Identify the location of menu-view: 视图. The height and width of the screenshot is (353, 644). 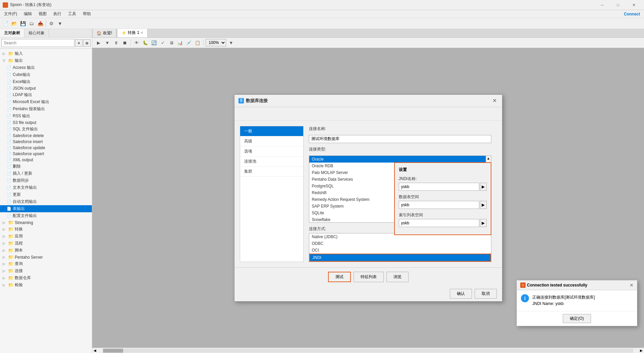
(43, 14).